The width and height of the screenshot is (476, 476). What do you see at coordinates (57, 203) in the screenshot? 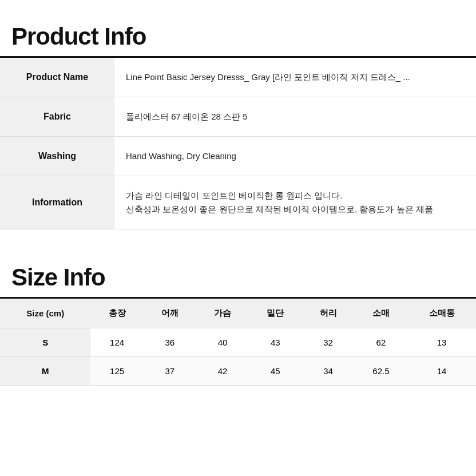
I see `information-label: Information` at bounding box center [57, 203].